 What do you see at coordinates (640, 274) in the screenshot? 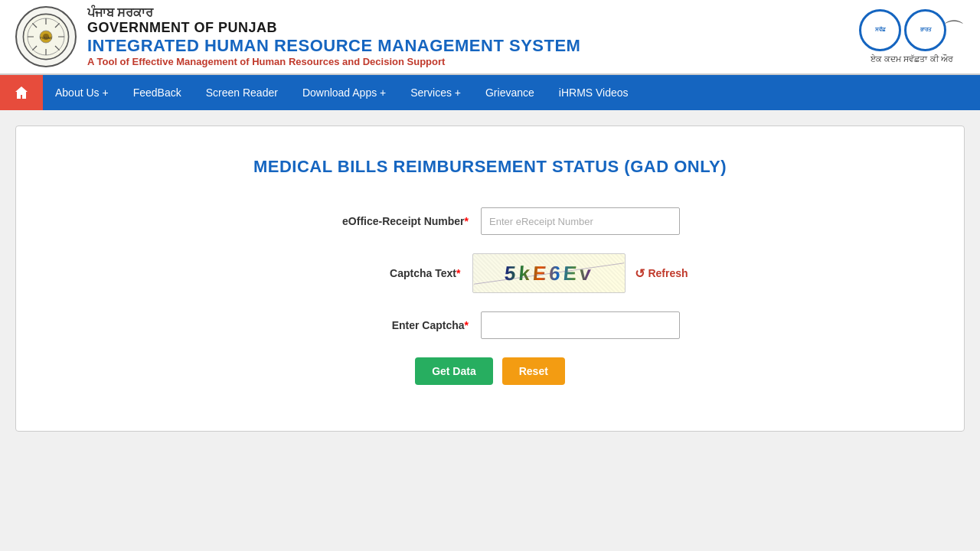
I see `refresh-icon: ↺` at bounding box center [640, 274].